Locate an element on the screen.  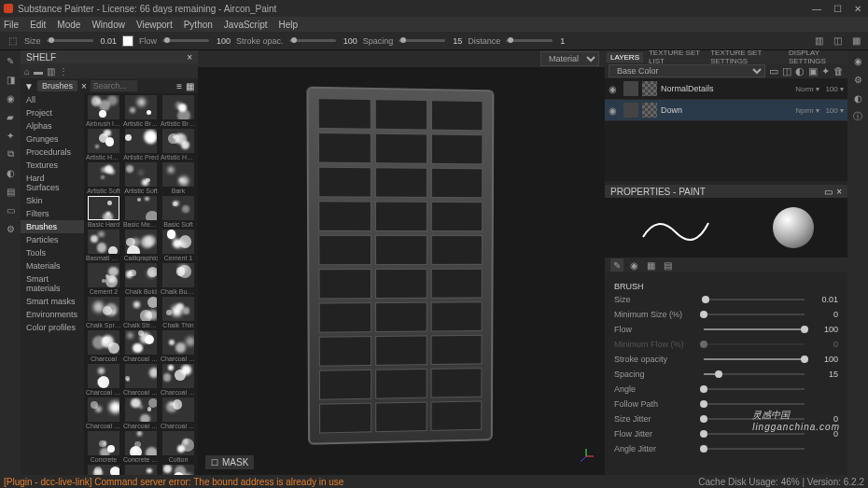
shelf-category: Grunges is located at coordinates (52, 139).